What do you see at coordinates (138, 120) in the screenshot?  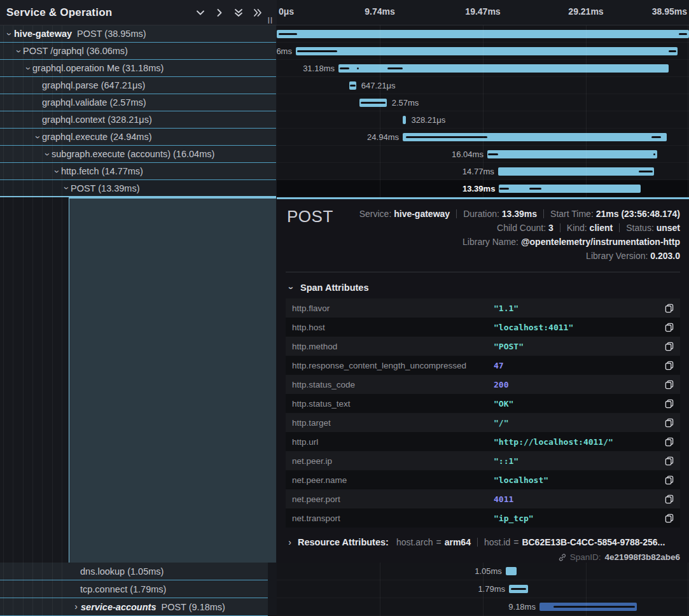 I see `span-row: graphql.context (328.21μs)` at bounding box center [138, 120].